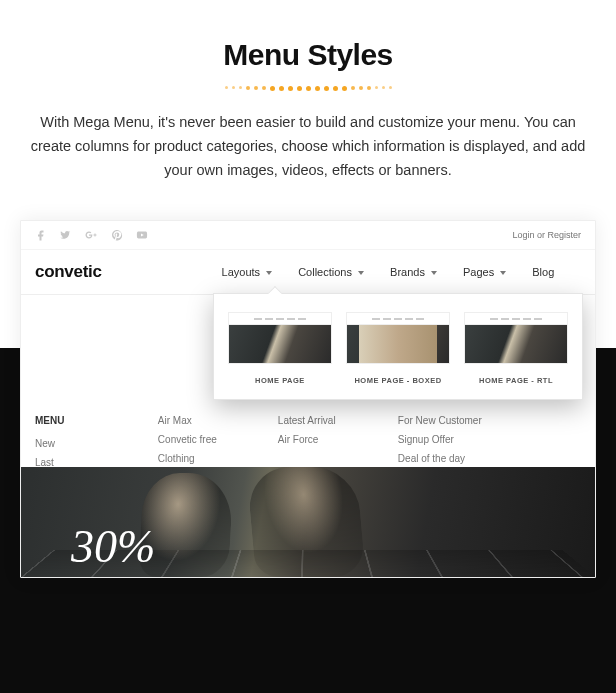 The height and width of the screenshot is (693, 616). What do you see at coordinates (280, 380) in the screenshot?
I see `mega-option-label: HOME PAGE` at bounding box center [280, 380].